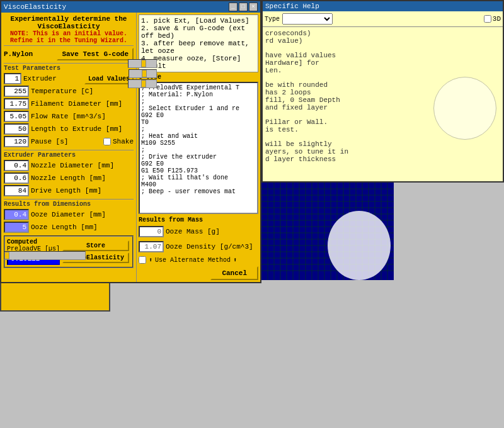 The image size is (504, 428). Describe the element at coordinates (212, 247) in the screenshot. I see `ooze-density-label: Ooze Density [g/cm^3]` at that location.